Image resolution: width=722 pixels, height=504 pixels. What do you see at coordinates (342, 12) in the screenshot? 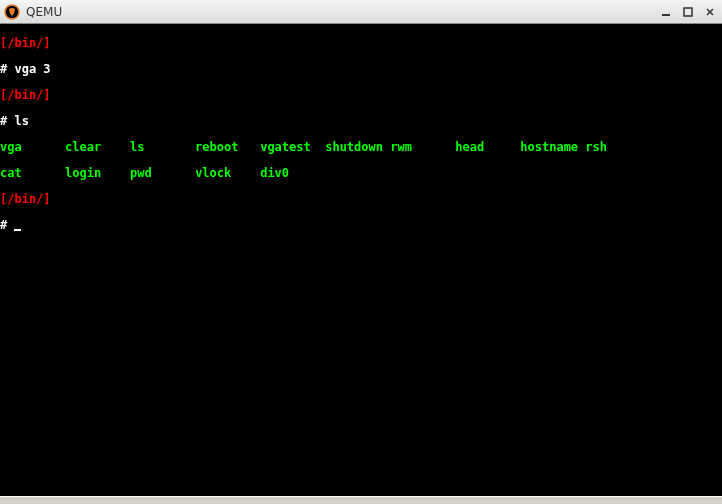
I see `window-title: QEMU` at bounding box center [342, 12].